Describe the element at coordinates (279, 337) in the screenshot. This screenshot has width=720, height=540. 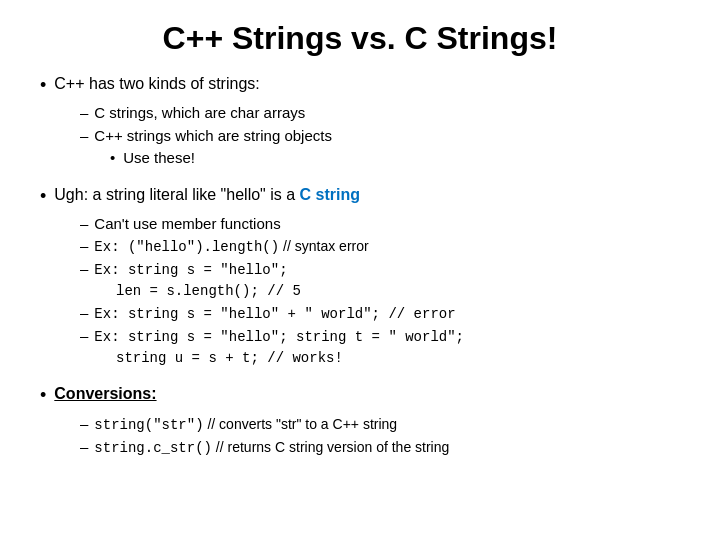
I see `code-2-5: Ex: string s = "hello"; string t = " wor…` at that location.